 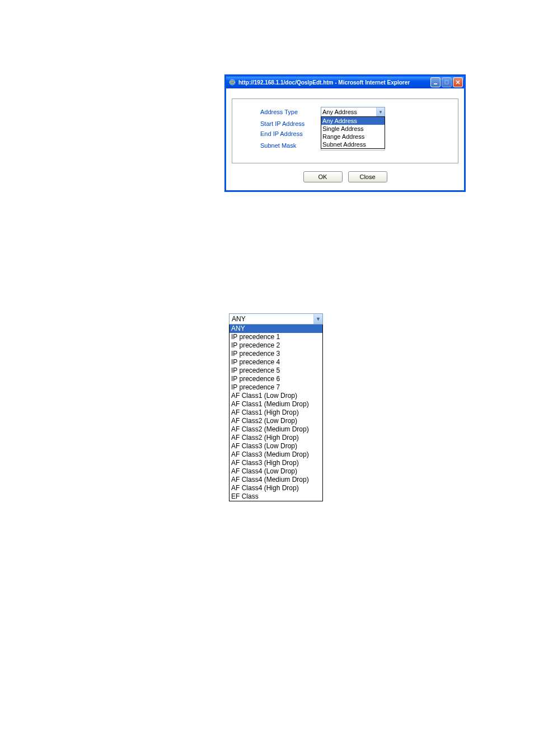 What do you see at coordinates (276, 454) in the screenshot?
I see `dropdown-option: AF Class3 (Medium Drop)` at bounding box center [276, 454].